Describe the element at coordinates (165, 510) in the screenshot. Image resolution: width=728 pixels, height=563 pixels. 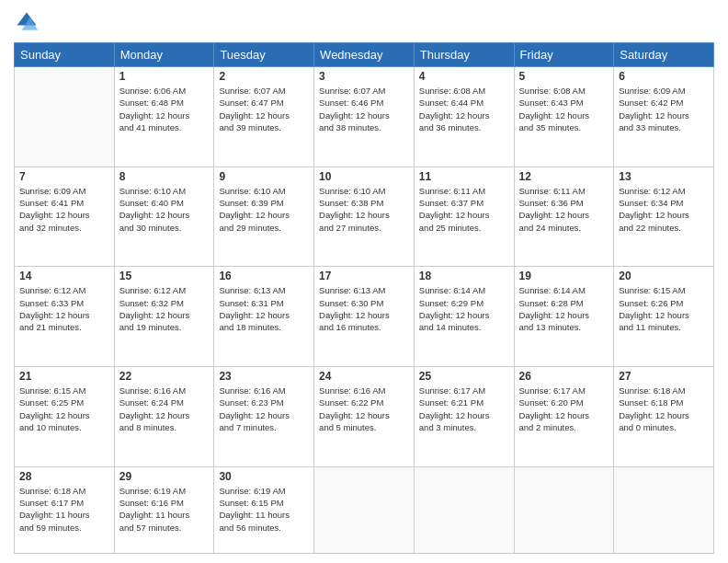
I see `day-info: Sunrise: 6:19 AM Sunset: 6:16 PM Dayligh…` at that location.